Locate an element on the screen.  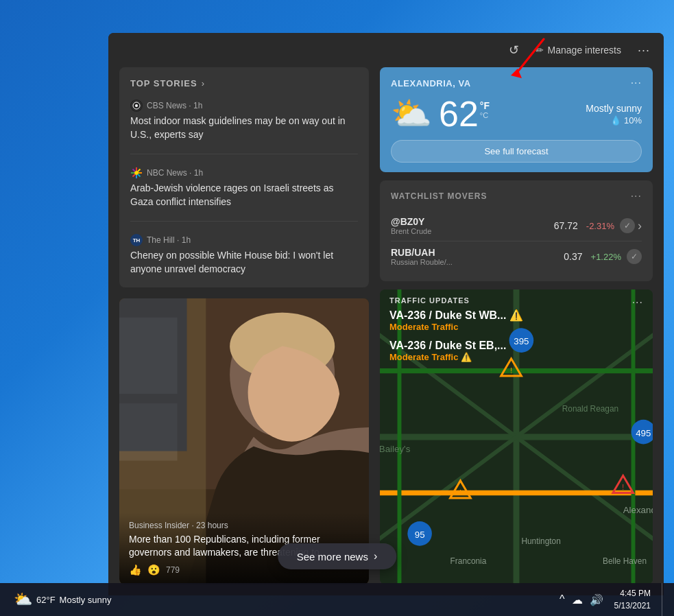
taskbar-speaker-icon: 🔊 is located at coordinates (597, 600).